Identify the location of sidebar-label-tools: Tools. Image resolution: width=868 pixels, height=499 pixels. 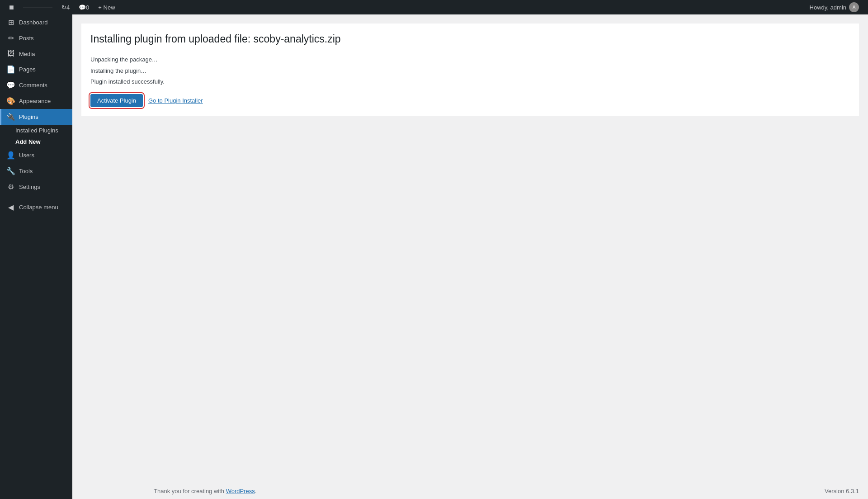
(26, 171).